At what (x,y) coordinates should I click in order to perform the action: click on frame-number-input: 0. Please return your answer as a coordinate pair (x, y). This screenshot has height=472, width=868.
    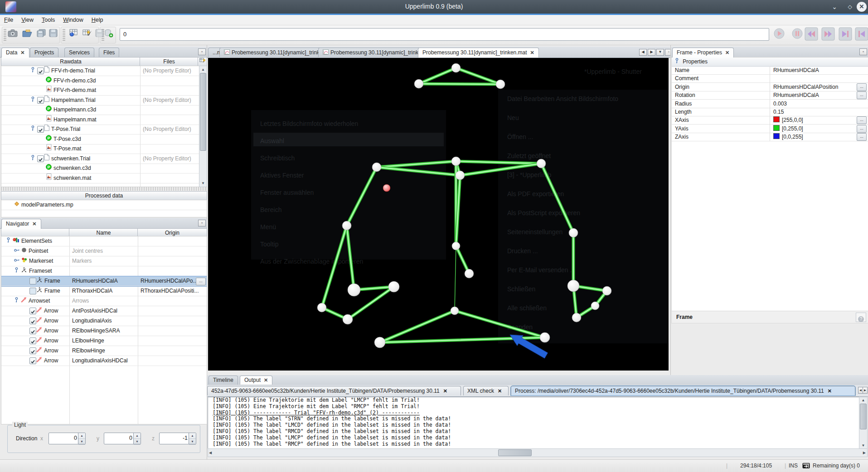
    Looking at the image, I should click on (444, 34).